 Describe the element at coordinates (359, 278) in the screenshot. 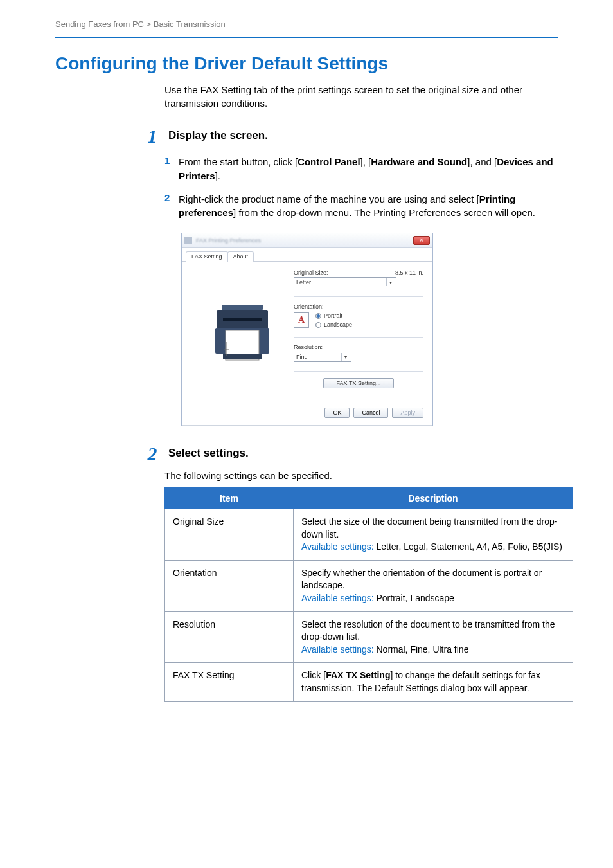

I see `row-original-size: Original Size: 8.5 x 11 in. Letter ▾` at that location.